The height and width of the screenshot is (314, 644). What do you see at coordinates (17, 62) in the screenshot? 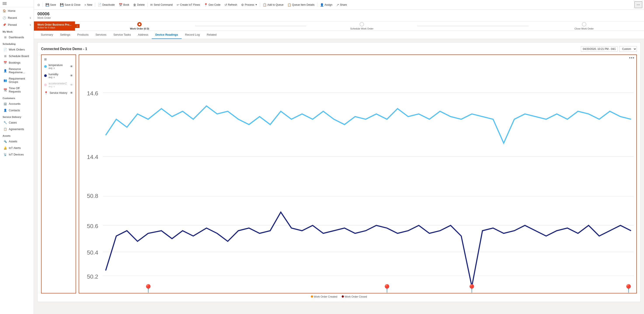
I see `sidebar-item-bookings: 📅 Bookings` at bounding box center [17, 62].